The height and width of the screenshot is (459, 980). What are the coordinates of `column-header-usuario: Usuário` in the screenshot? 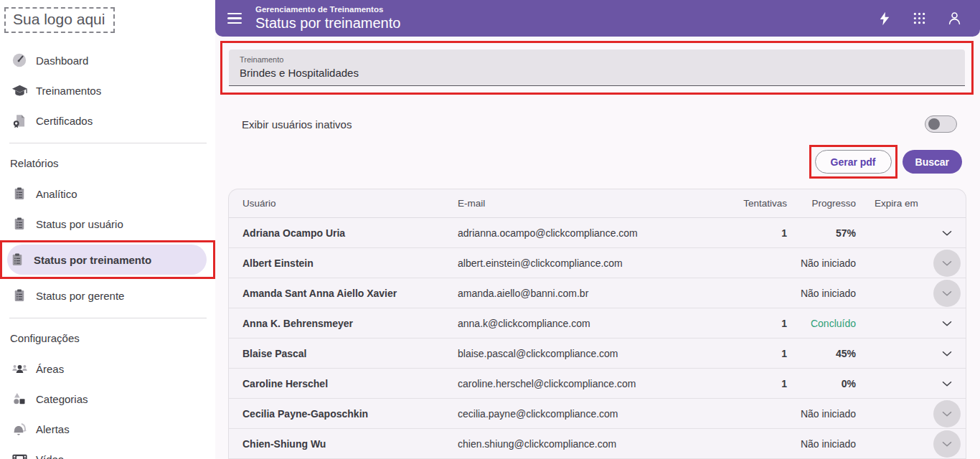 It's located at (350, 204).